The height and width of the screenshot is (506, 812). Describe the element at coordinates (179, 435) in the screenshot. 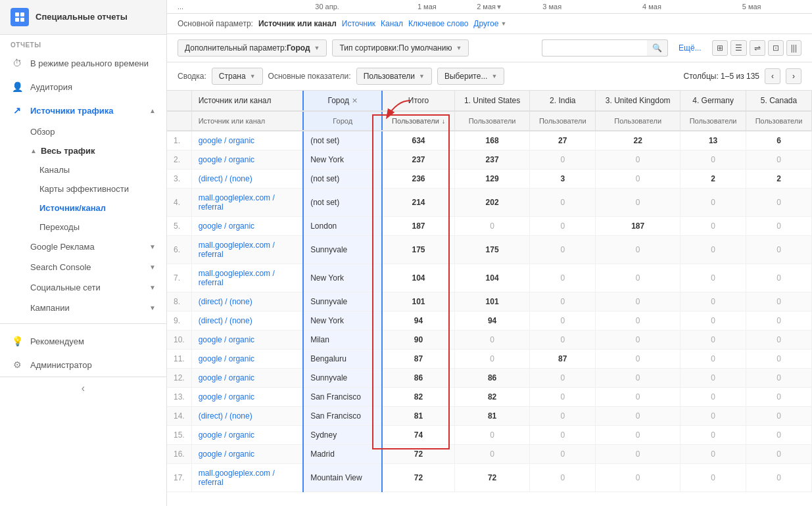

I see `row-number: 15.` at that location.